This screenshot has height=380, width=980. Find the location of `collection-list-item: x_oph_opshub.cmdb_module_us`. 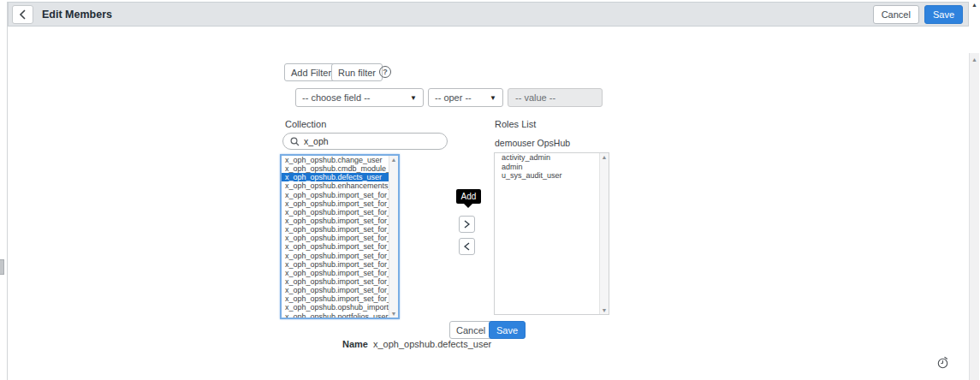

collection-list-item: x_oph_opshub.cmdb_module_us is located at coordinates (336, 169).